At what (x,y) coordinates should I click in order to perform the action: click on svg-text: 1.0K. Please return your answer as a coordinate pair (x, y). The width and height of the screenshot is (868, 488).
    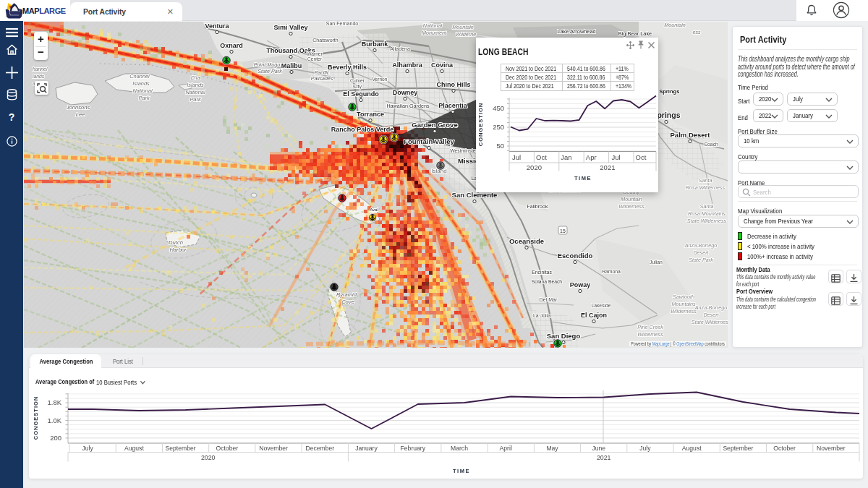
    Looking at the image, I should click on (54, 421).